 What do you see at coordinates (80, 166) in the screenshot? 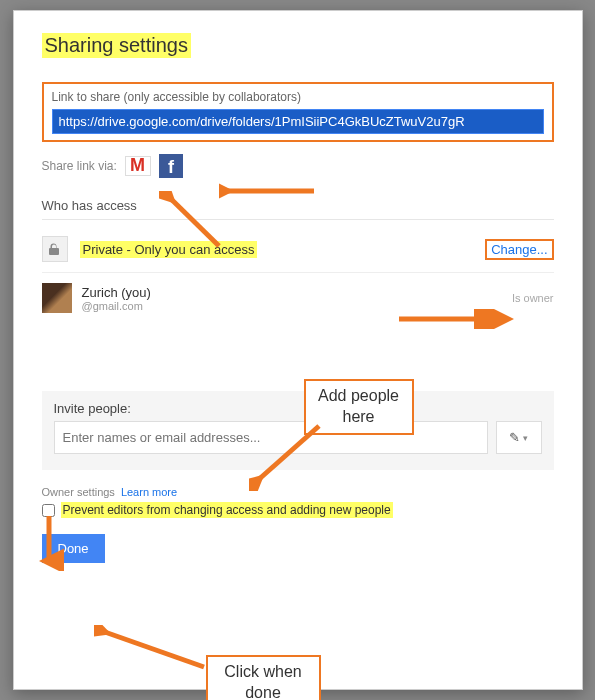
I see `share-via-label: Share link via:` at bounding box center [80, 166].